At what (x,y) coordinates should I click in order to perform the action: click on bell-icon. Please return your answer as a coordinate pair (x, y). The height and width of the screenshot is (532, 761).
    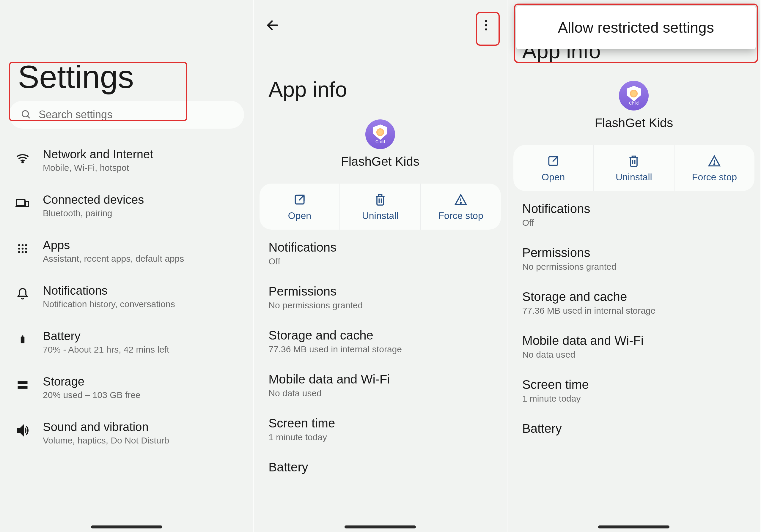
    Looking at the image, I should click on (23, 294).